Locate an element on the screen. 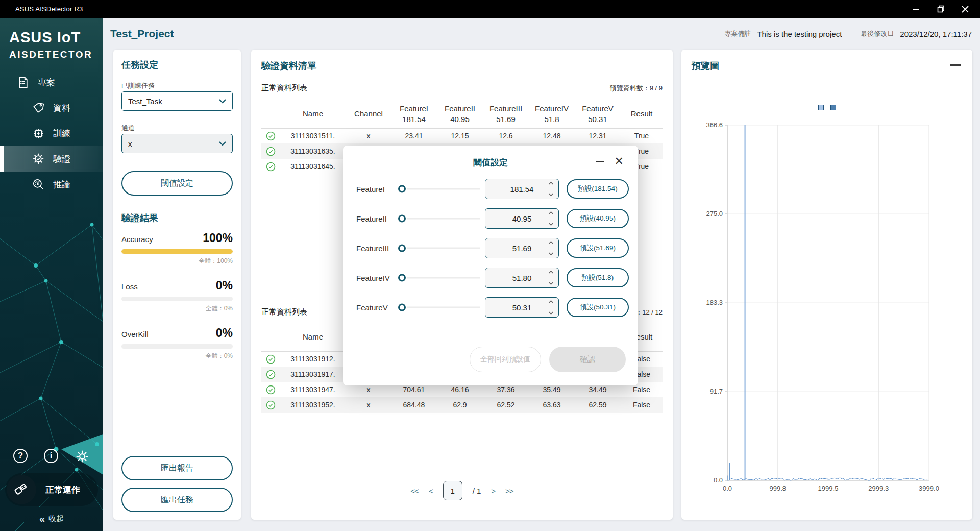 This screenshot has height=531, width=980. sidebar-item-inference: 推論 is located at coordinates (52, 184).